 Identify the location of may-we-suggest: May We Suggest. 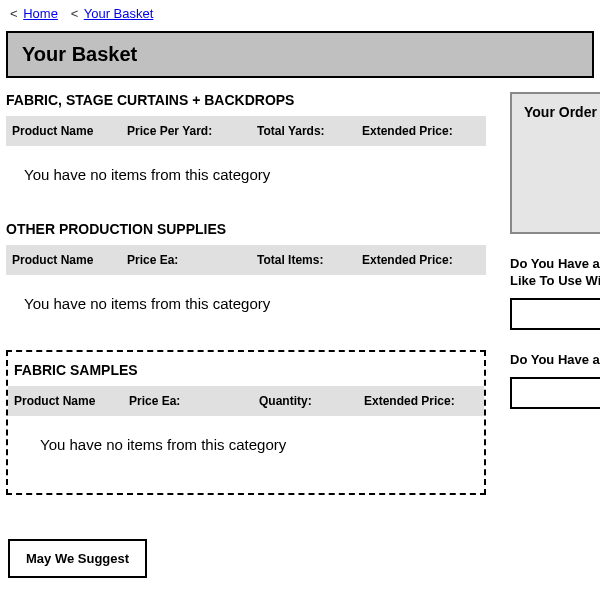
(78, 558).